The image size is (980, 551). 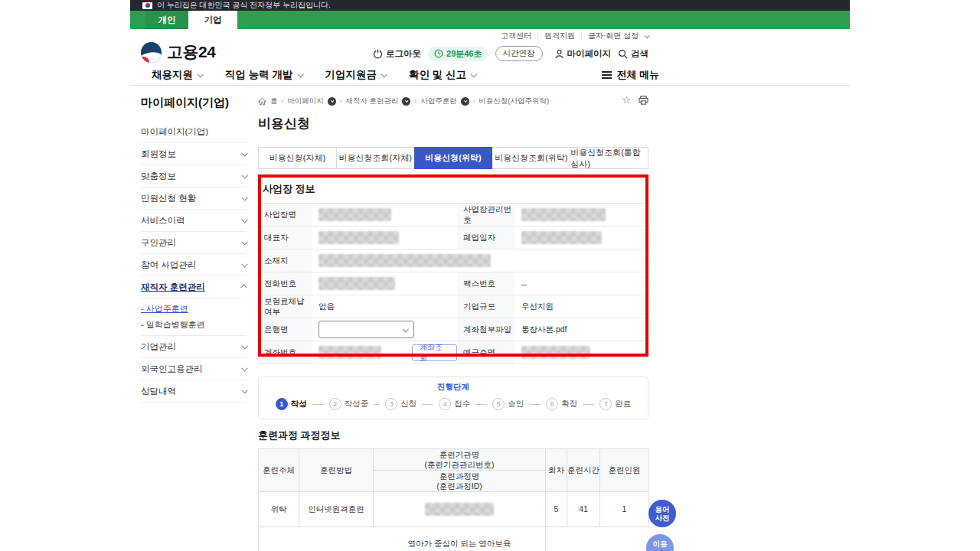 What do you see at coordinates (631, 75) in the screenshot?
I see `all-menu-button: 전체 메뉴` at bounding box center [631, 75].